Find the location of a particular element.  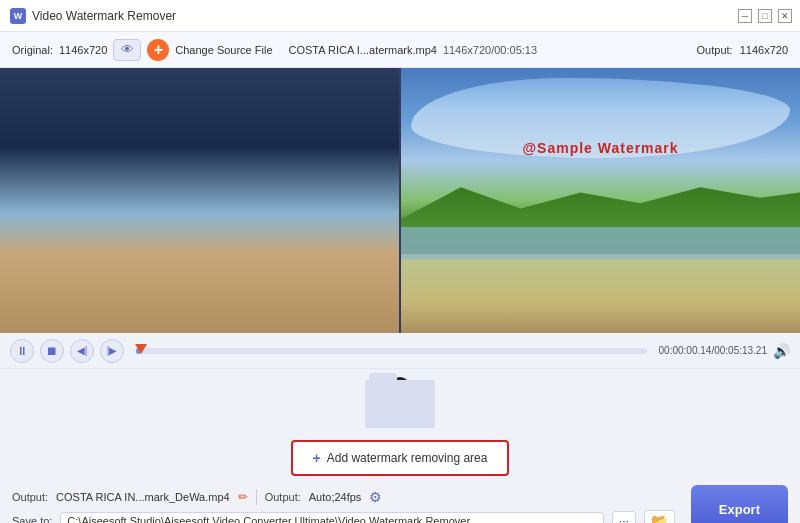

frame-back-icon: ◀| is located at coordinates (82, 350).